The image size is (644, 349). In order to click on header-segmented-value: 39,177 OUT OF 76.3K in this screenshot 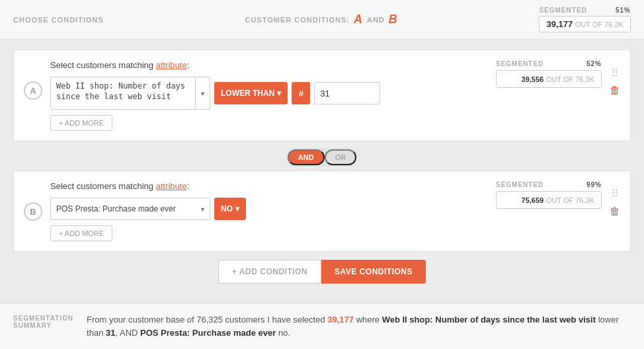, I will do `click(584, 24)`.